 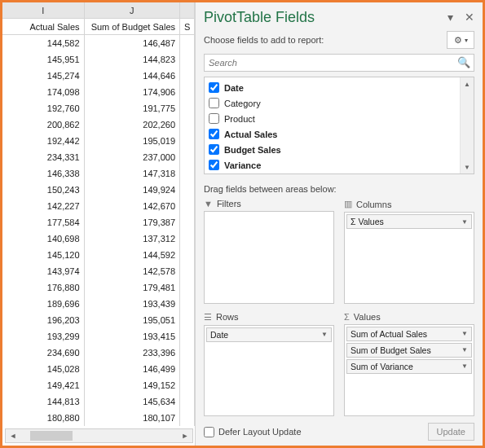 What do you see at coordinates (409, 365) in the screenshot?
I see `values-area: ΣValues Sum of Actual Sales▼Sum of Budge…` at bounding box center [409, 365].